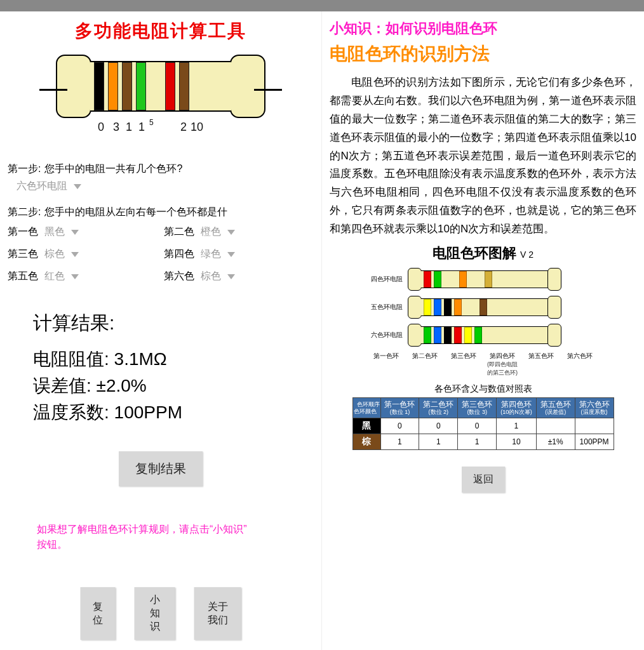 This screenshot has width=644, height=650. What do you see at coordinates (24, 212) in the screenshot?
I see `step-2-label: 第二步:` at bounding box center [24, 212].